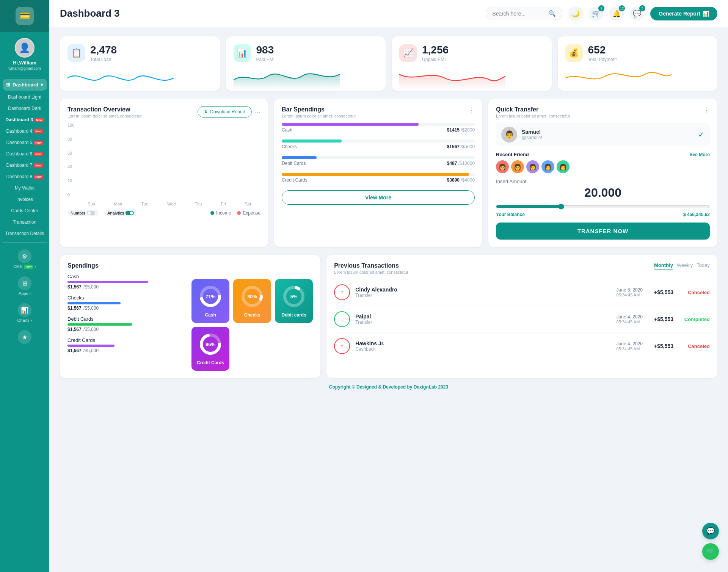 This screenshot has height=572, width=728. What do you see at coordinates (127, 322) in the screenshot?
I see `spendings-list: Cash $1,567 /$5,000 Checks $1,567 /$5,00…` at bounding box center [127, 322].